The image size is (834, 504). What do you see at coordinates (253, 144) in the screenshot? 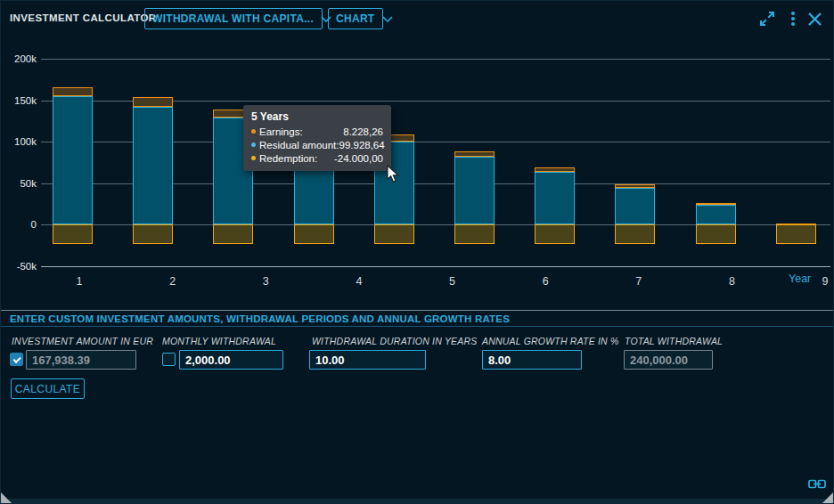
I see `residual-bullet-icon` at bounding box center [253, 144].